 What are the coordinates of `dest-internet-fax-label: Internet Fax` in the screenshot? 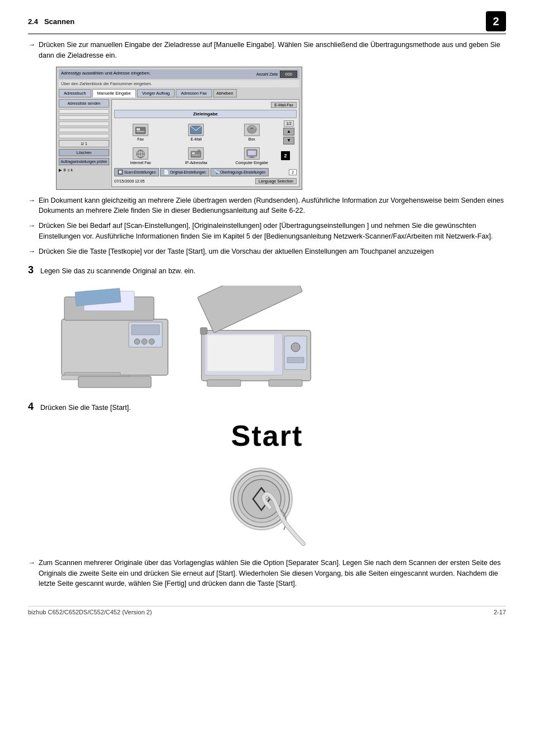 It's located at (140, 162).